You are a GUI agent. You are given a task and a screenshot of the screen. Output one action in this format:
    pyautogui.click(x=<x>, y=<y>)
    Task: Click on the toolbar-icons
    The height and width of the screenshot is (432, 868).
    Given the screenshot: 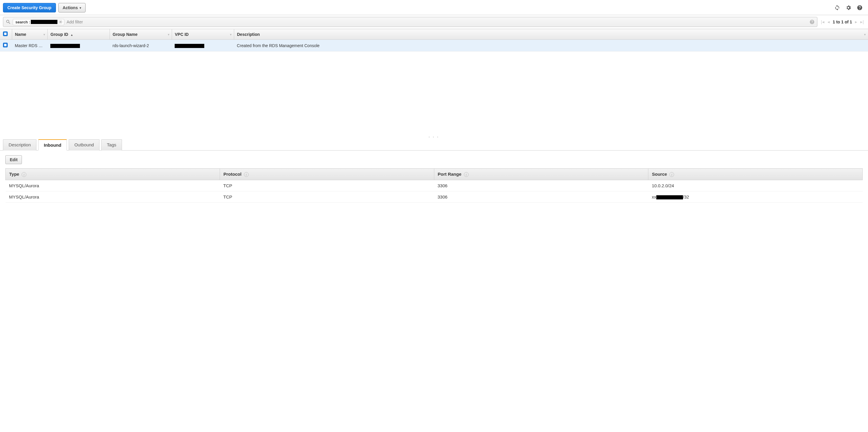 What is the action you would take?
    pyautogui.click(x=850, y=8)
    